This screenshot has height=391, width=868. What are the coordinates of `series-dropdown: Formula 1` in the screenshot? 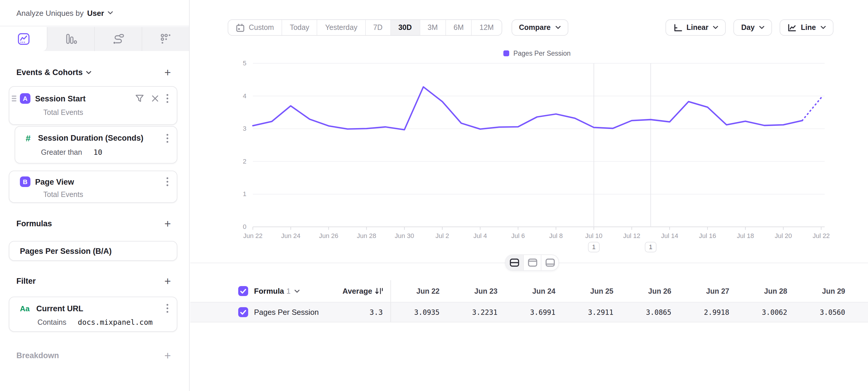 It's located at (277, 291).